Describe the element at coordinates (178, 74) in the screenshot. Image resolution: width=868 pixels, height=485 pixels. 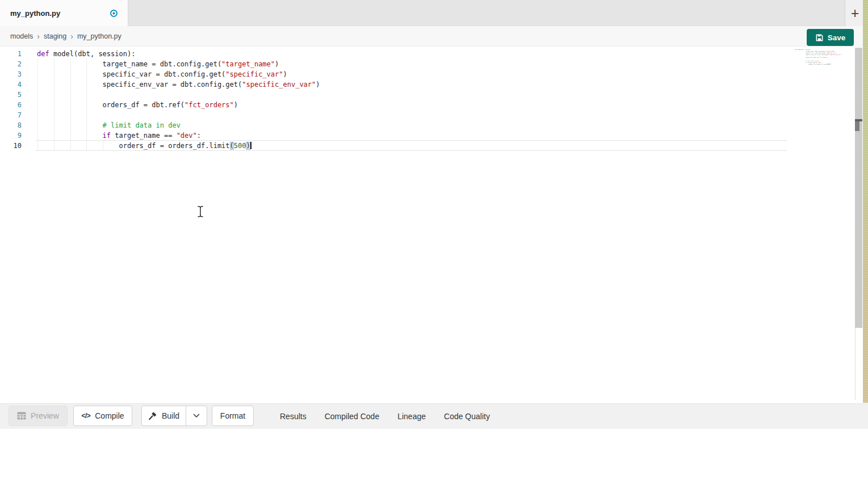
I see `code-line: specific_var = dbt.config.get("specific_…` at that location.